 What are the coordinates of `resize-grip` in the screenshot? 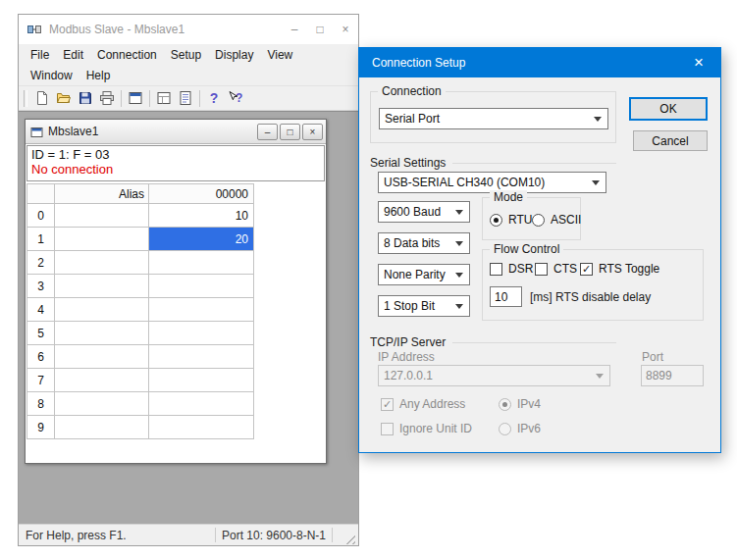 It's located at (349, 537).